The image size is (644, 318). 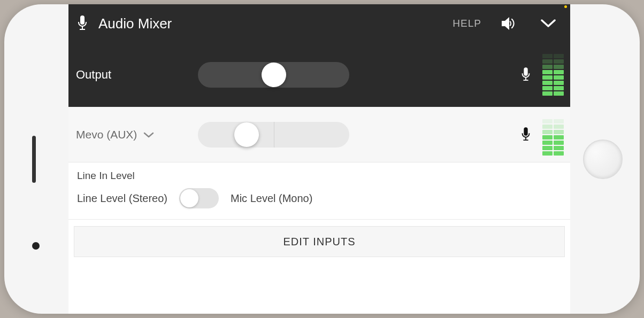 I want to click on phone-right-hardware, so click(x=605, y=159).